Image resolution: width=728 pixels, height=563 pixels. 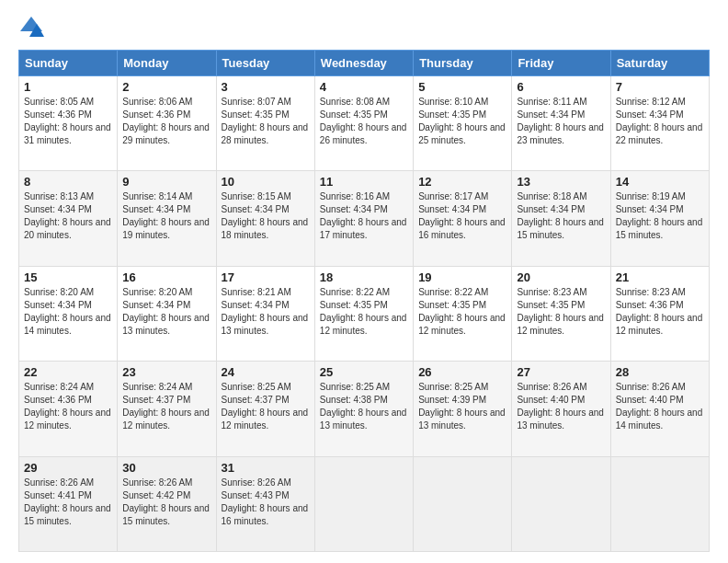 What do you see at coordinates (364, 86) in the screenshot?
I see `day-number: 4` at bounding box center [364, 86].